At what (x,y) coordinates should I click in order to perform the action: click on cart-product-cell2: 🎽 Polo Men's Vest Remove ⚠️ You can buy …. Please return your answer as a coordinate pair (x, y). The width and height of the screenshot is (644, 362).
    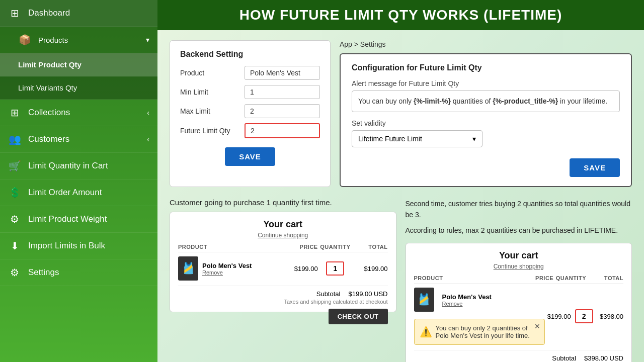
    Looking at the image, I should click on (479, 316).